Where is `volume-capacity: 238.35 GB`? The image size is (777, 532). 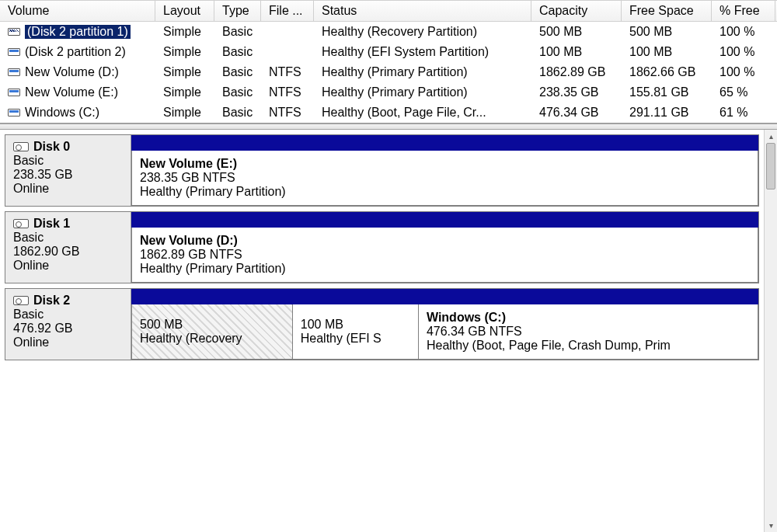 volume-capacity: 238.35 GB is located at coordinates (577, 92).